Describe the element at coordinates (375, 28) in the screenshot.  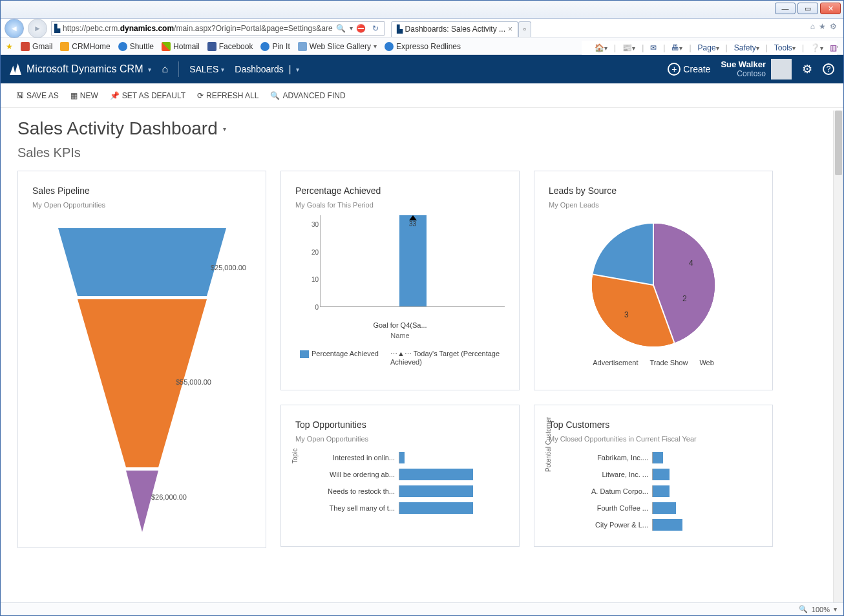
I see `refresh-icon: ↻` at that location.